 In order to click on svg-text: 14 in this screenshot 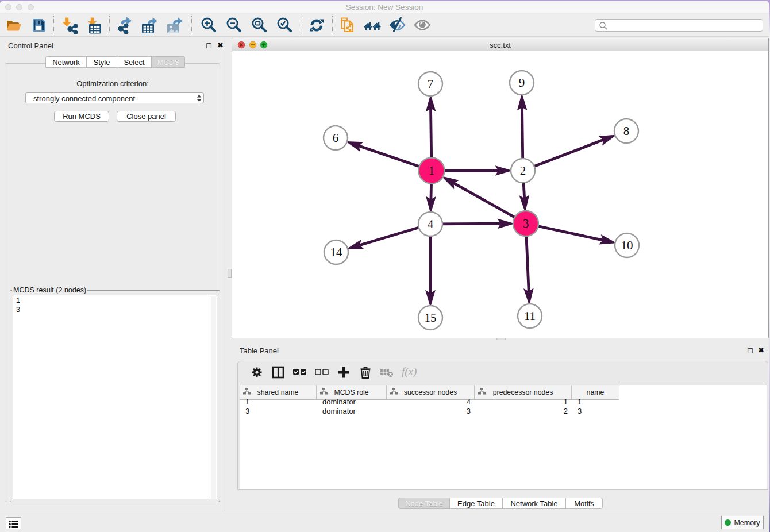, I will do `click(337, 252)`.